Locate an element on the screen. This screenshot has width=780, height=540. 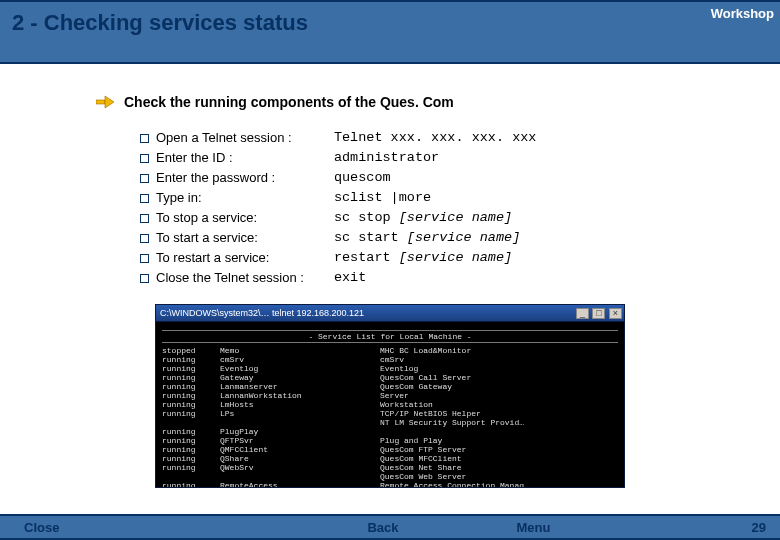
terminal-col-desc: MHC BC Load&MonitorcmSrvEventlogQuesCom … is located at coordinates (499, 417).